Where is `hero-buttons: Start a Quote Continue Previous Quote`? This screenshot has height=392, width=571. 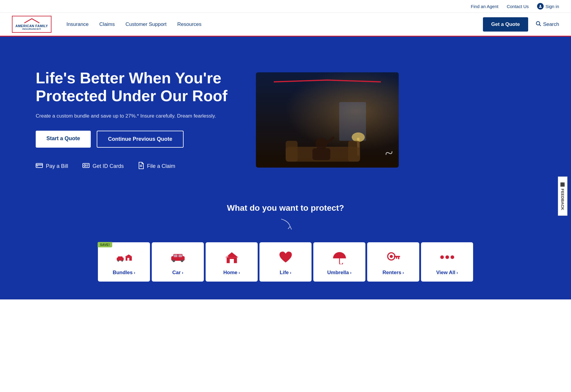 hero-buttons: Start a Quote Continue Previous Quote is located at coordinates (137, 139).